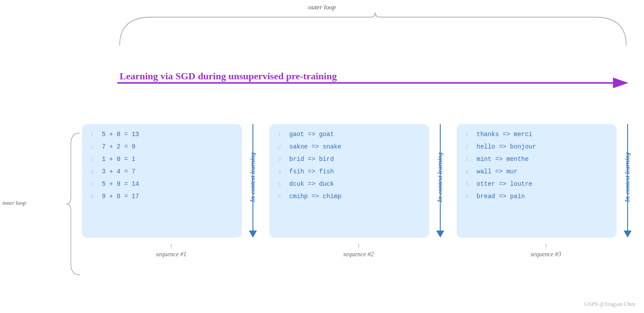 The image size is (644, 313). Describe the element at coordinates (119, 172) in the screenshot. I see `seq-val: 3 + 4 = 7` at that location.